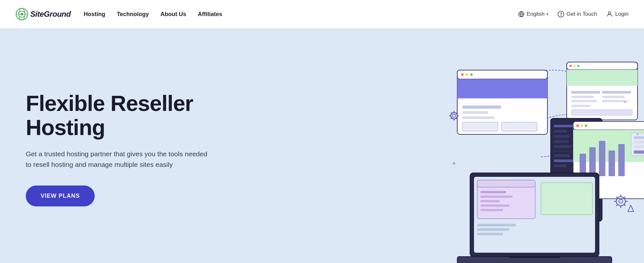 The image size is (644, 263). What do you see at coordinates (322, 14) in the screenshot?
I see `navbar: SiteGround Hosting Technology About Us A…` at bounding box center [322, 14].